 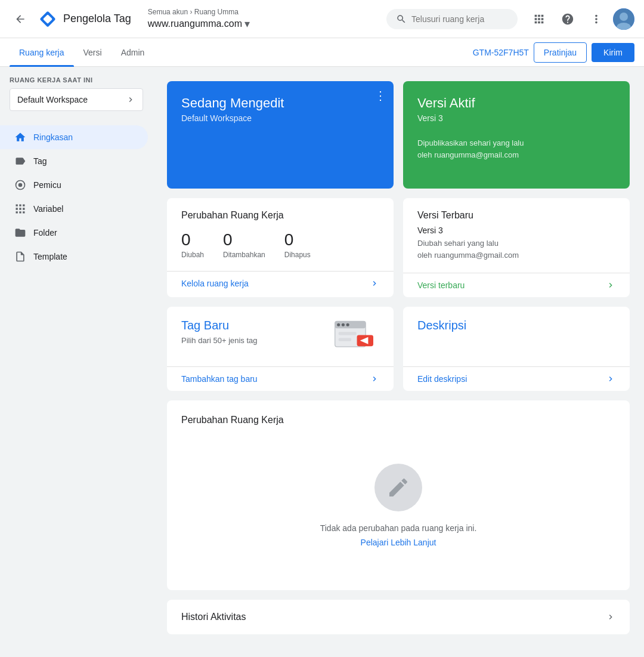 I want to click on tag-new-card: Tag Baru Pilih dari 50+ jenis tag, so click(x=280, y=348).